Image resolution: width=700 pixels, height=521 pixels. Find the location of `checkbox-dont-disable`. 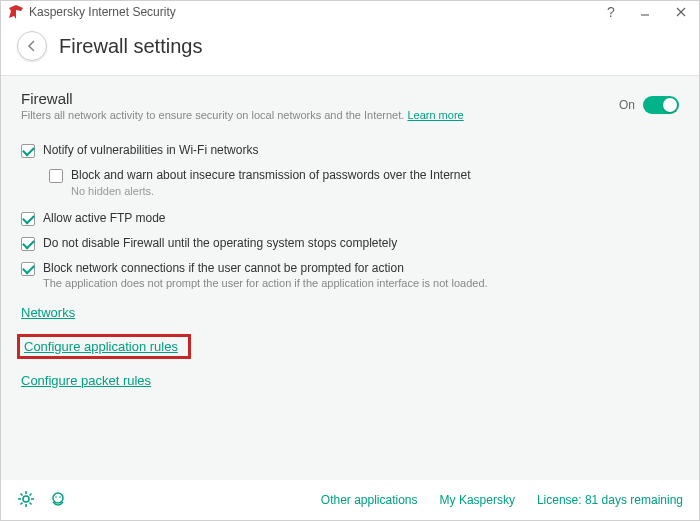

checkbox-dont-disable is located at coordinates (28, 244).